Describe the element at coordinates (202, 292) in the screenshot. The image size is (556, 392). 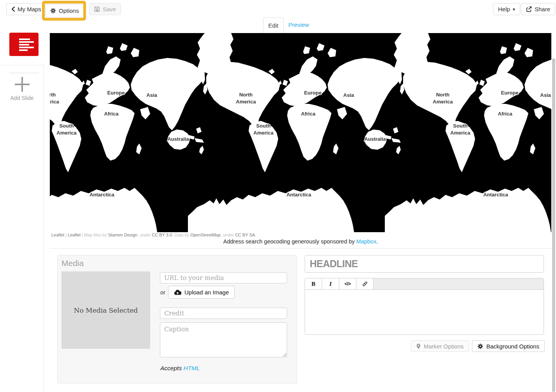
I see `upload-image-button: Upload an Image` at that location.